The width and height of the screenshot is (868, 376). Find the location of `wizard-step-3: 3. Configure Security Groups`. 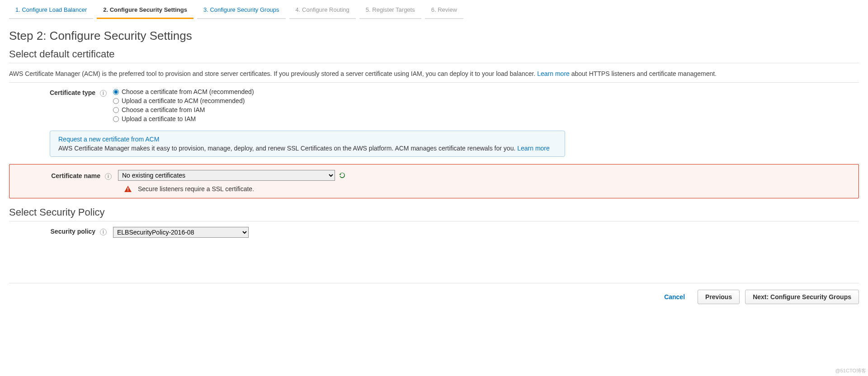

wizard-step-3: 3. Configure Security Groups is located at coordinates (241, 11).